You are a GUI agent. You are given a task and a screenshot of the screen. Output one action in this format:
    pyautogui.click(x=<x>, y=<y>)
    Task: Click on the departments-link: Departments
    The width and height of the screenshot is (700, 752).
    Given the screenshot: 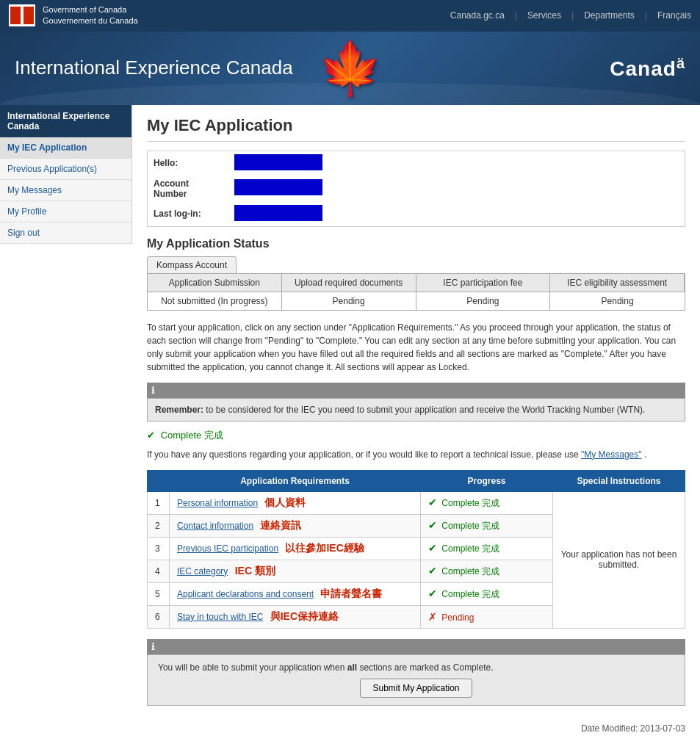 What is the action you would take?
    pyautogui.click(x=610, y=15)
    